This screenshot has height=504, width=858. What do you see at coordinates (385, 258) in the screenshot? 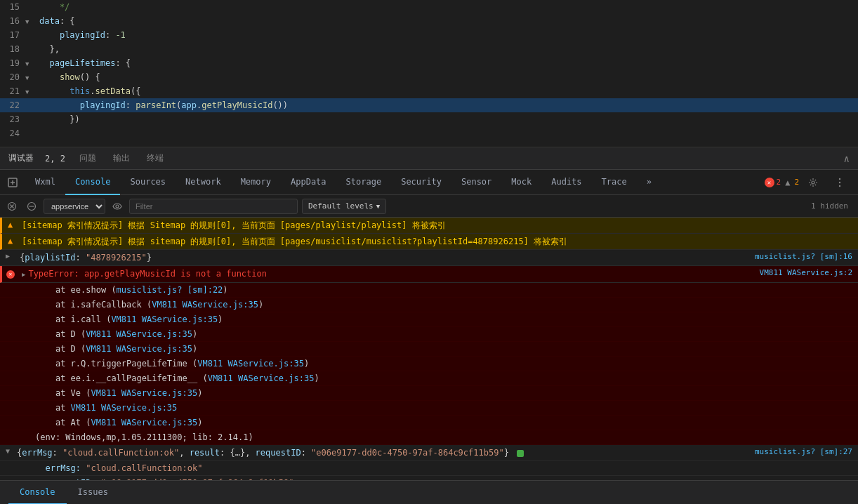
I see `info-text-1: {playlistId: "4878926215"}` at bounding box center [385, 258].